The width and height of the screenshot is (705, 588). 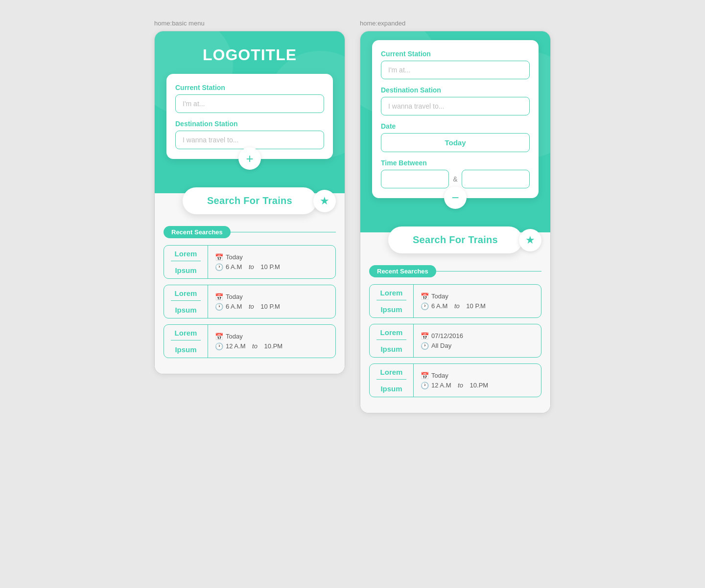 I want to click on result-date-3: 📅 Today, so click(x=249, y=337).